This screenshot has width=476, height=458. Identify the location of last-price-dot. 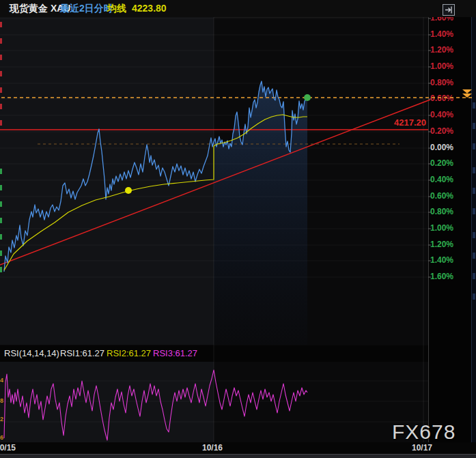
(307, 98).